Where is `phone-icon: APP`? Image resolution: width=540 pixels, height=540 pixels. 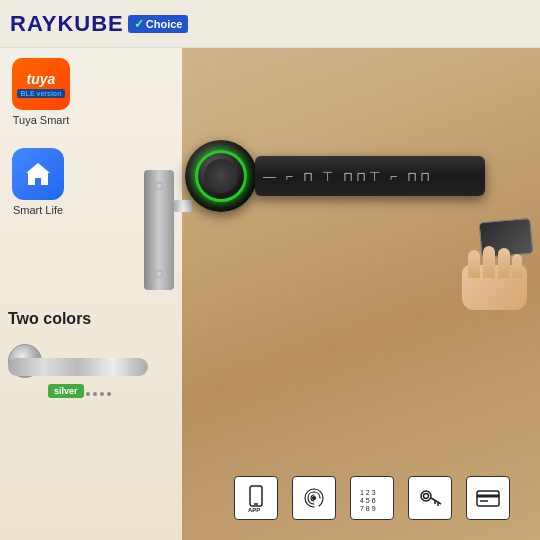
phone-icon: APP is located at coordinates (256, 498).